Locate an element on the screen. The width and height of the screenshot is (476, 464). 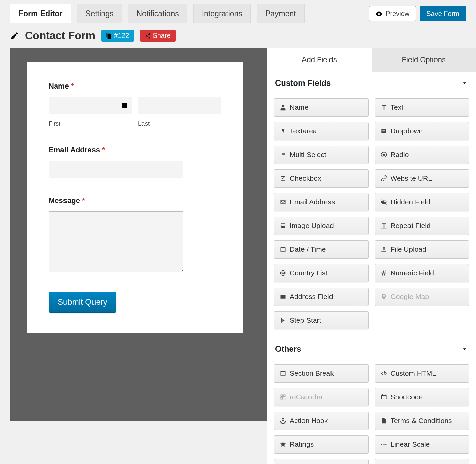
field-button-address-field: Address Field is located at coordinates (321, 297).